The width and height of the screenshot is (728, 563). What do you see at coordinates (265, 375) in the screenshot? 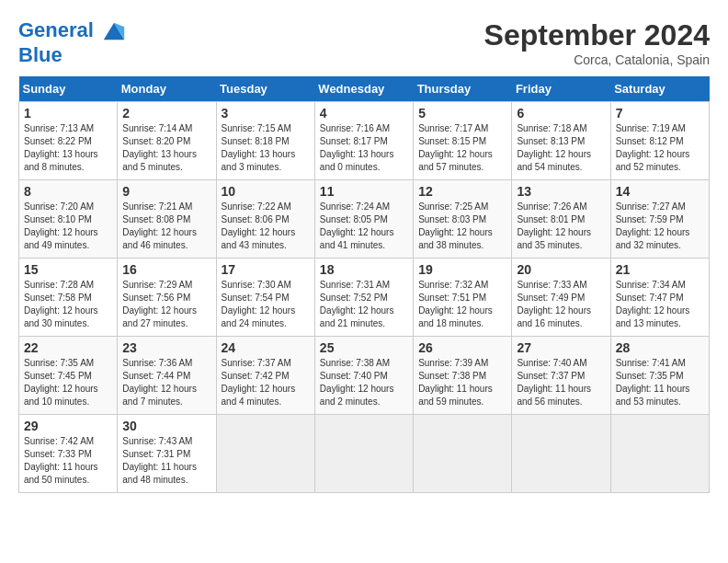
I see `calendar-cell: 24Sunrise: 7:37 AMSunset: 7:42 PMDayligh…` at bounding box center [265, 375].